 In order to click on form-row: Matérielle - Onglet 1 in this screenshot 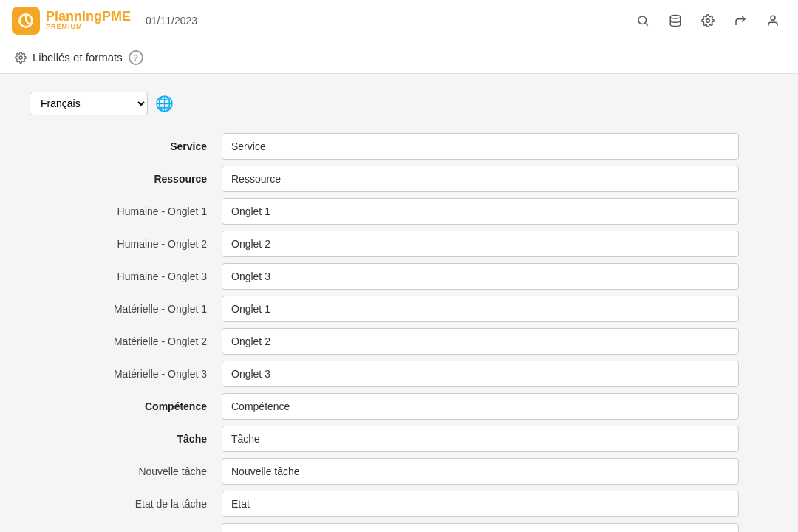, I will do `click(384, 309)`.